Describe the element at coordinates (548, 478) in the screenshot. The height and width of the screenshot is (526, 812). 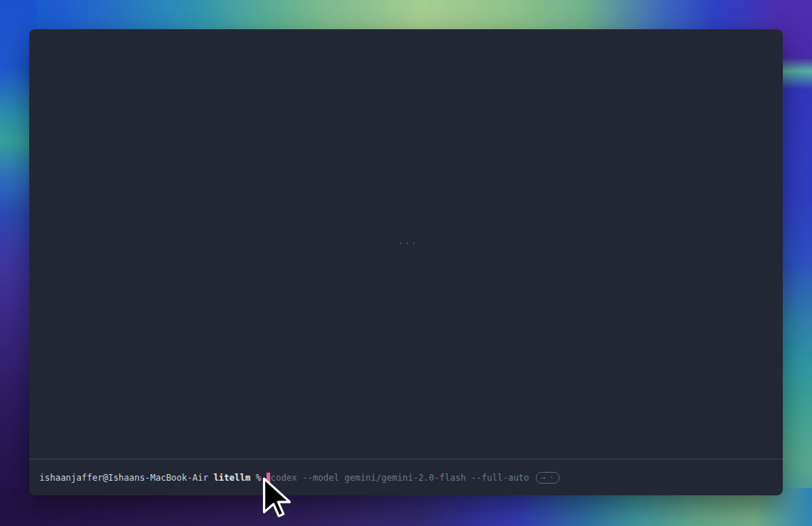
I see `accept-suggestion-hint-badge: → ·` at that location.